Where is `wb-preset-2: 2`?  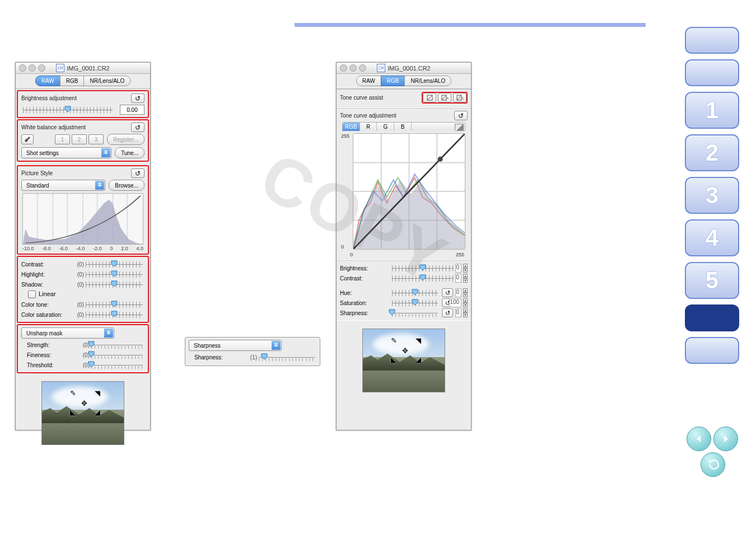
wb-preset-2: 2 is located at coordinates (80, 139).